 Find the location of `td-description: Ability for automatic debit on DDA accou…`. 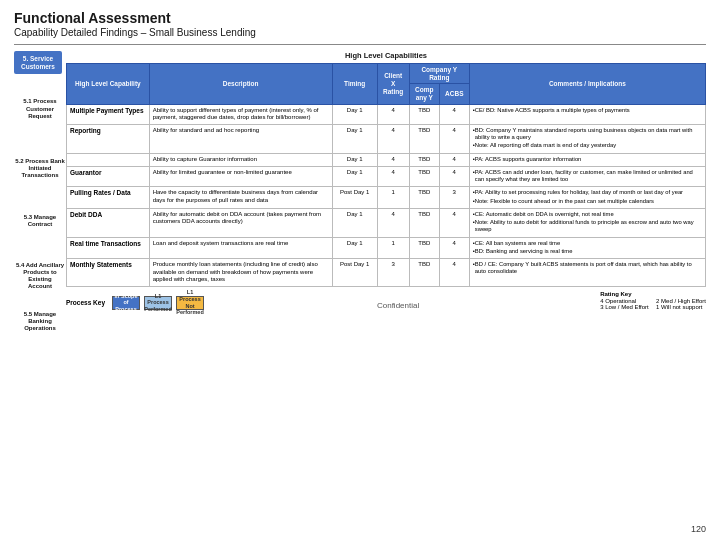

td-description: Ability for automatic debit on DDA accou… is located at coordinates (240, 222).